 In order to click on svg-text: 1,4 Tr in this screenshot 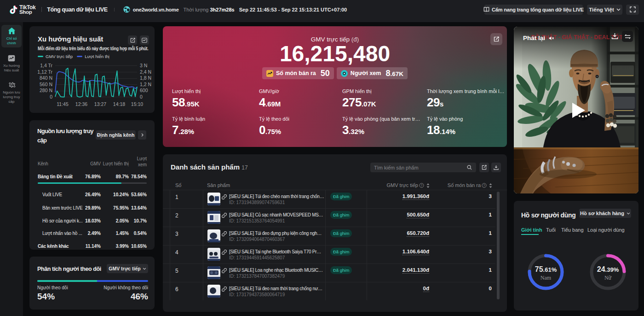, I will do `click(46, 65)`.